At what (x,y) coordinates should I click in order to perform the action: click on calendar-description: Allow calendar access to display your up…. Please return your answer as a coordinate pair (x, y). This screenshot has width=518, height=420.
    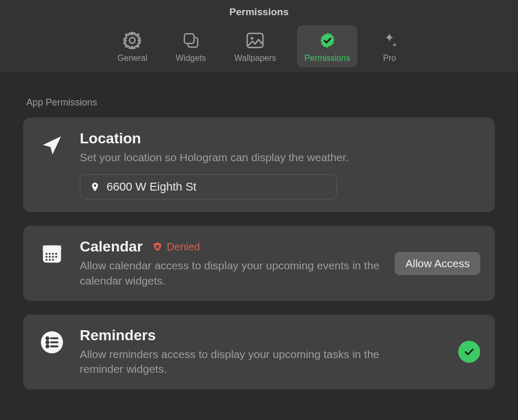
    Looking at the image, I should click on (230, 273).